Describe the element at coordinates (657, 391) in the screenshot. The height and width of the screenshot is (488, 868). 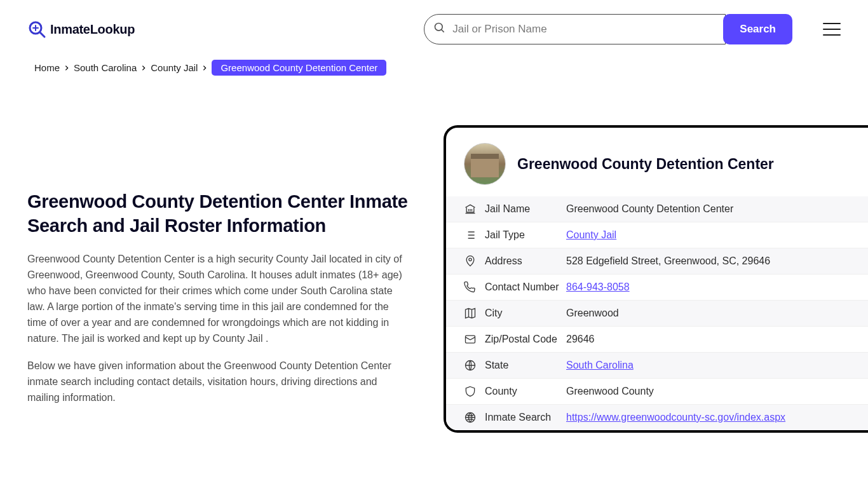
I see `info-row: CountyGreenwood County` at that location.